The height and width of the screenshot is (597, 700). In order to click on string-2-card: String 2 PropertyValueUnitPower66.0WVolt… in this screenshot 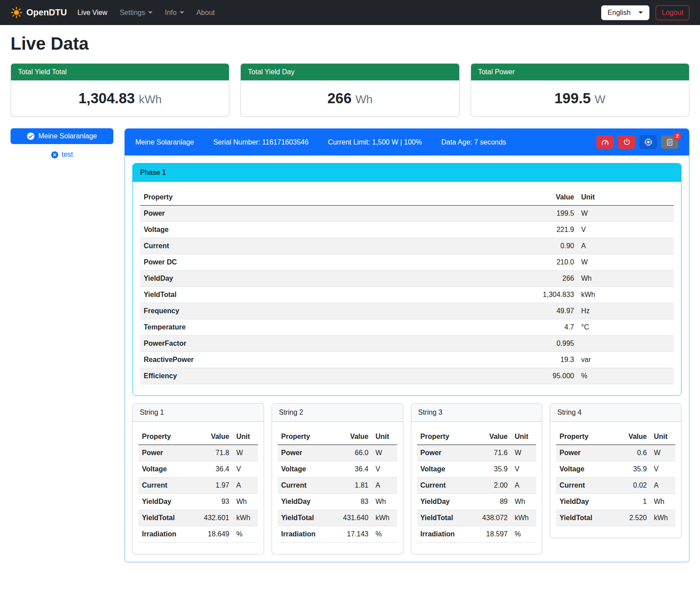, I will do `click(337, 479)`.